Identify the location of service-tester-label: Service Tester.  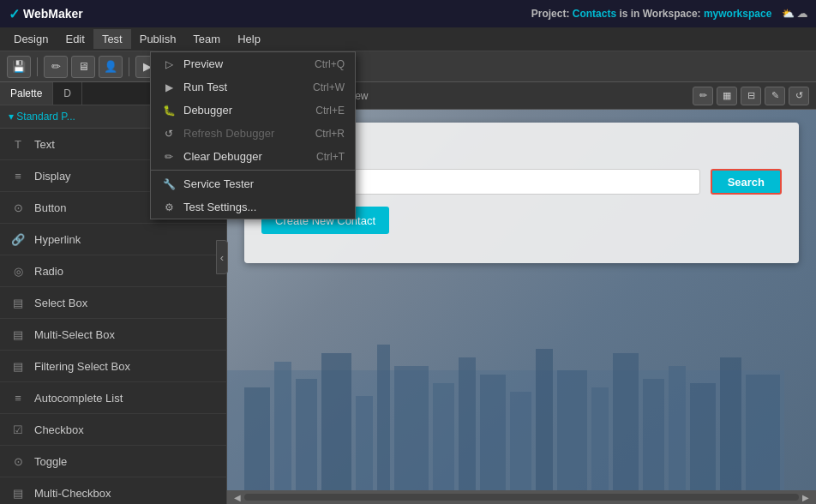
(219, 183).